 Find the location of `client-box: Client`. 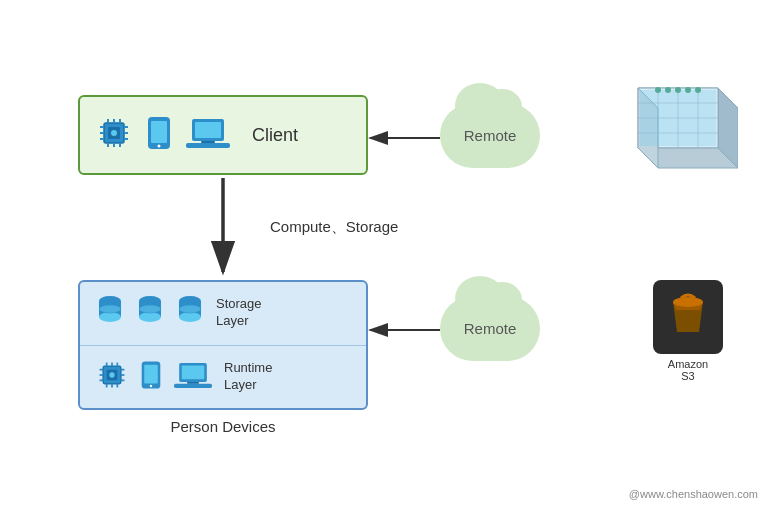

client-box: Client is located at coordinates (223, 135).